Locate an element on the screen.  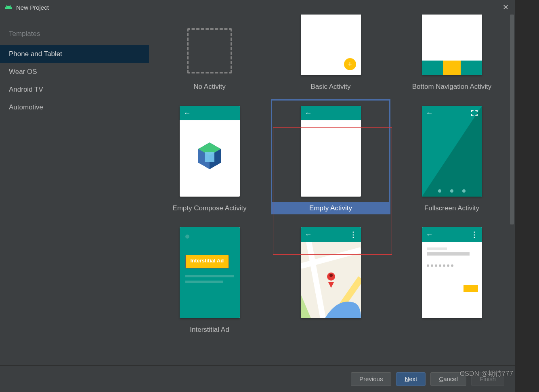
sidebar-item-automotive: Automotive is located at coordinates (74, 107).